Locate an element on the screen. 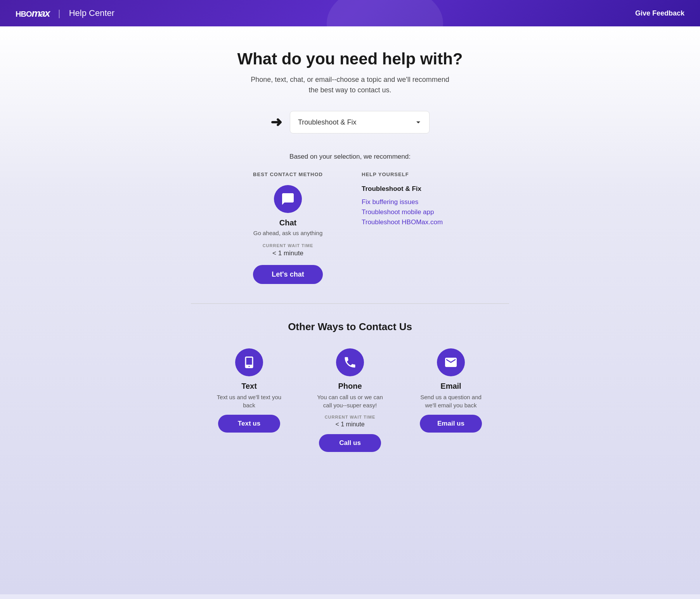 The height and width of the screenshot is (599, 700). topic-select: Troubleshoot & Fix Billing & Payments Ac… is located at coordinates (360, 122).